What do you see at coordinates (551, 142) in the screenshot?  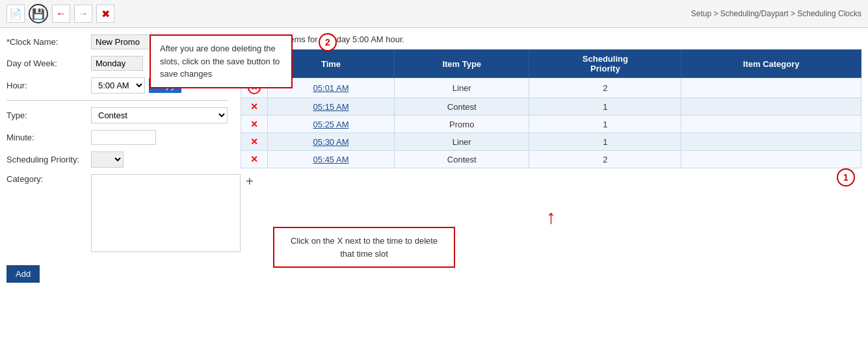 I see `table-row: ✕05:30 AMLiner1` at bounding box center [551, 142].